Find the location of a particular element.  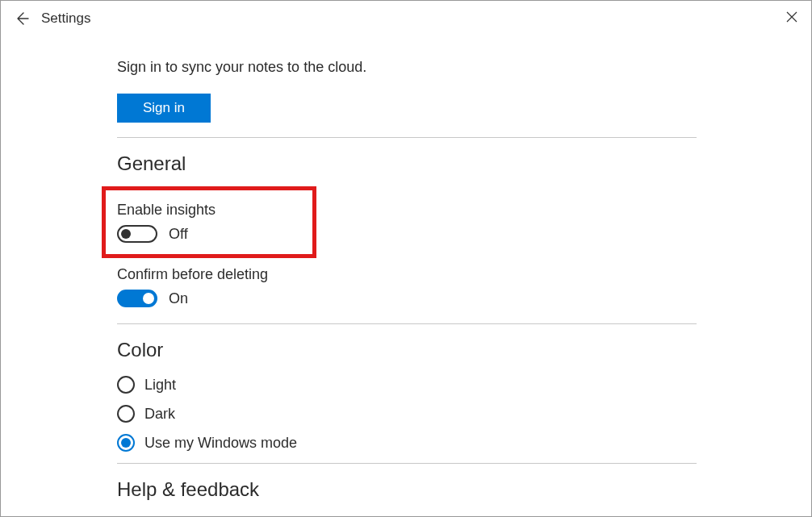

confirm-delete-state: On is located at coordinates (178, 298).